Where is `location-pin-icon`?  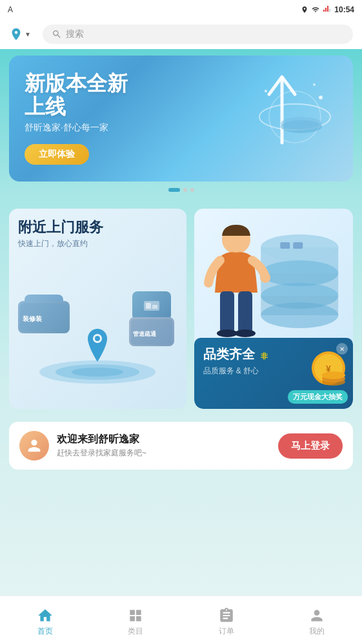
location-pin-icon is located at coordinates (16, 34).